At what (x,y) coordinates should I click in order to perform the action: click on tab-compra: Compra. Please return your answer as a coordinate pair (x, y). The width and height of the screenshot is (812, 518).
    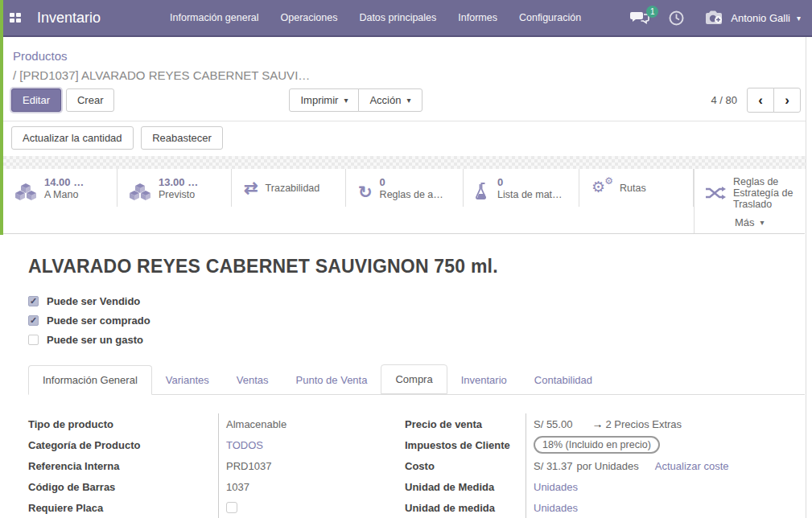
    Looking at the image, I should click on (414, 380).